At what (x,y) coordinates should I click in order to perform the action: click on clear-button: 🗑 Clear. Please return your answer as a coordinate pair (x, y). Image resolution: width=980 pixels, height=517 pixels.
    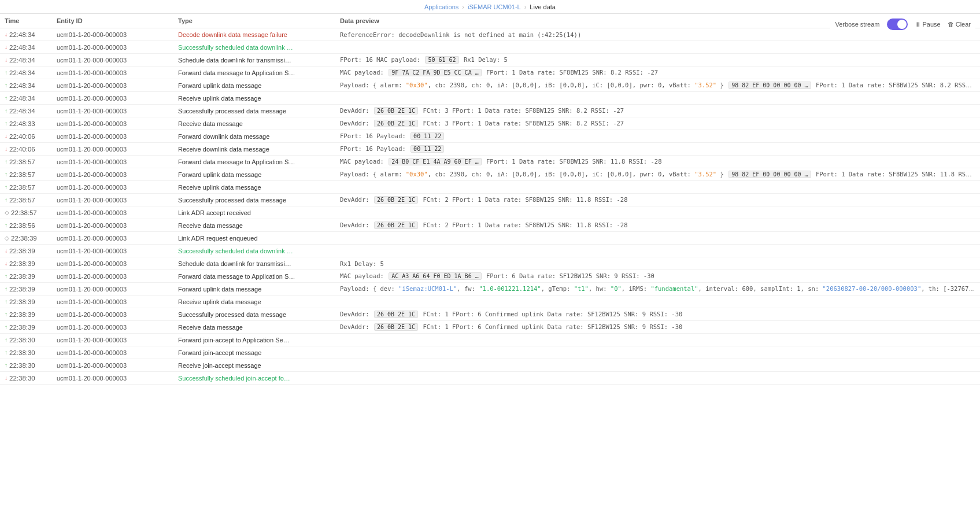
    Looking at the image, I should click on (959, 24).